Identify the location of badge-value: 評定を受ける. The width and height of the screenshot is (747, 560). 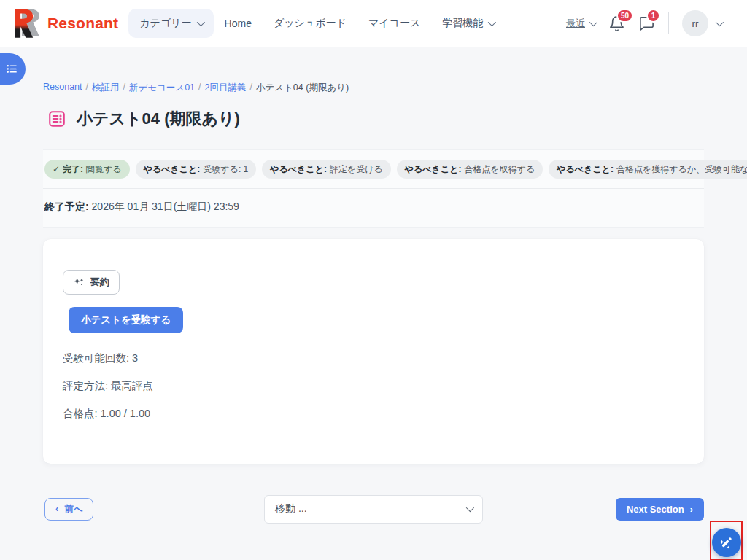
(356, 169).